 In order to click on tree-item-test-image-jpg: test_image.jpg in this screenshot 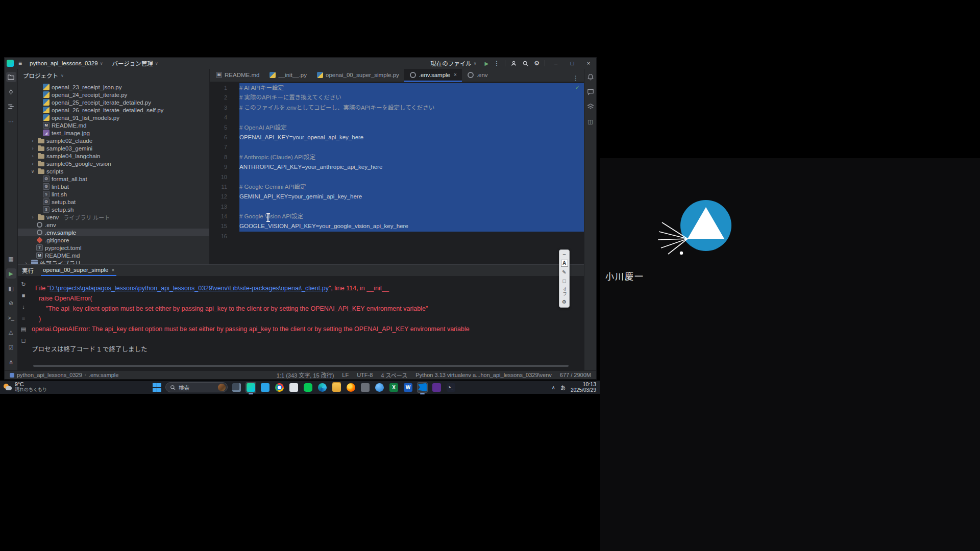, I will do `click(113, 133)`.